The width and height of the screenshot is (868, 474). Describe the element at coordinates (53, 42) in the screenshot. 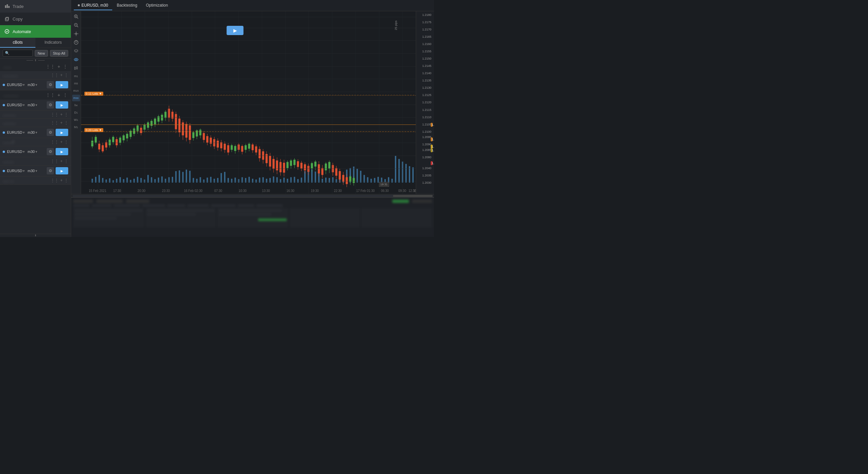

I see `tab-indicators: Indicators` at that location.